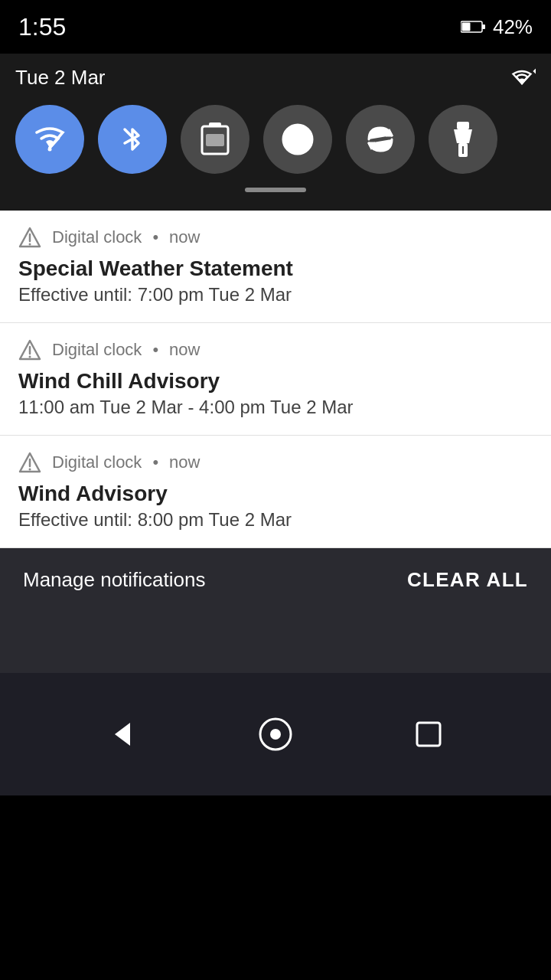 This screenshot has height=980, width=551. I want to click on notification-card: Digital clock • now Wind Chill Advisory …, so click(276, 380).